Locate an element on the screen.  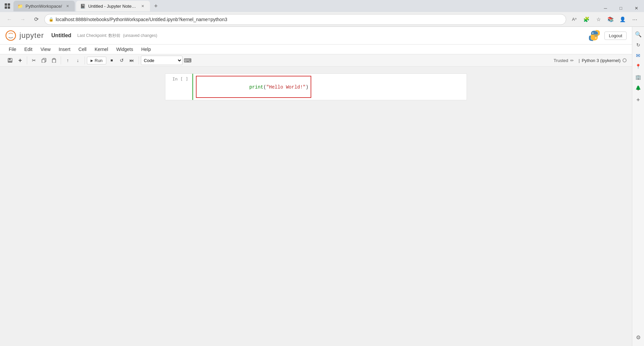
url-text: localhost:8888/notebooks/PythonWorkspace… is located at coordinates (142, 19).